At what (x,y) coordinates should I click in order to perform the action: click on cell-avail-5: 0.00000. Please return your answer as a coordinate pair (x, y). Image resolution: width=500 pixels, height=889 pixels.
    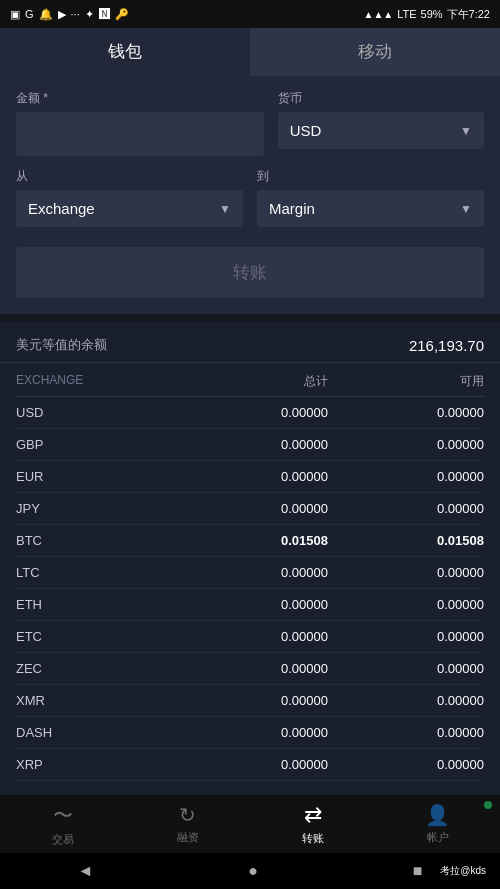
    Looking at the image, I should click on (406, 572).